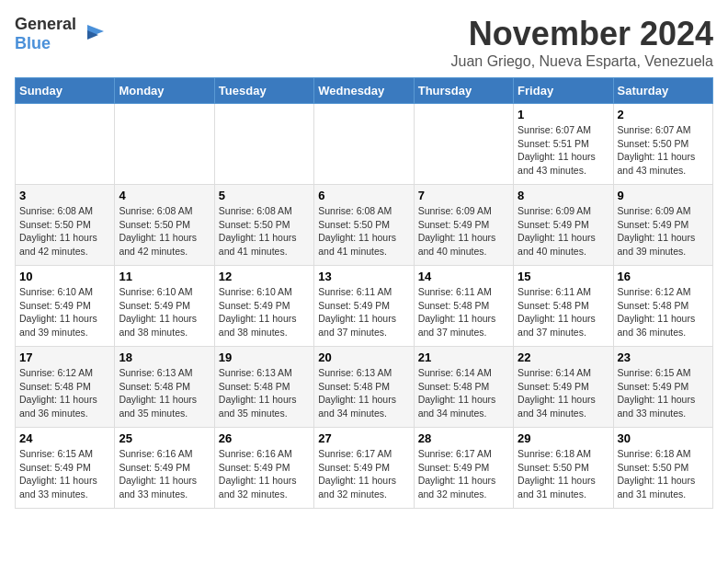  Describe the element at coordinates (164, 195) in the screenshot. I see `day-number: 4` at that location.